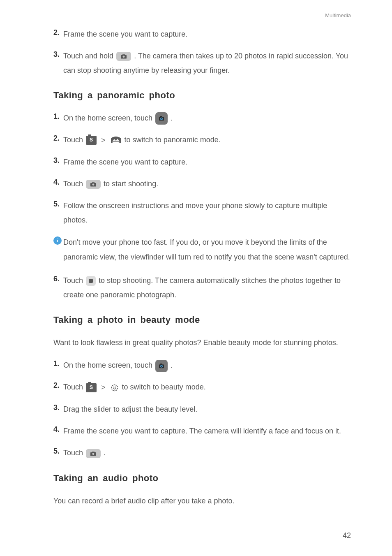 This screenshot has height=556, width=392. Describe the element at coordinates (202, 431) in the screenshot. I see `beauty-step-4: 4. Frame the scene you want to capture. …` at that location.